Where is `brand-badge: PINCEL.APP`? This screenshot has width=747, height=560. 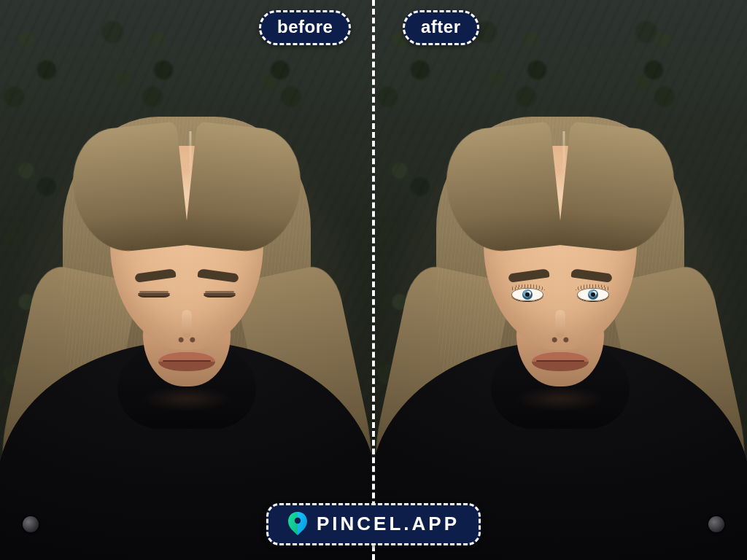
brand-badge: PINCEL.APP is located at coordinates (374, 524).